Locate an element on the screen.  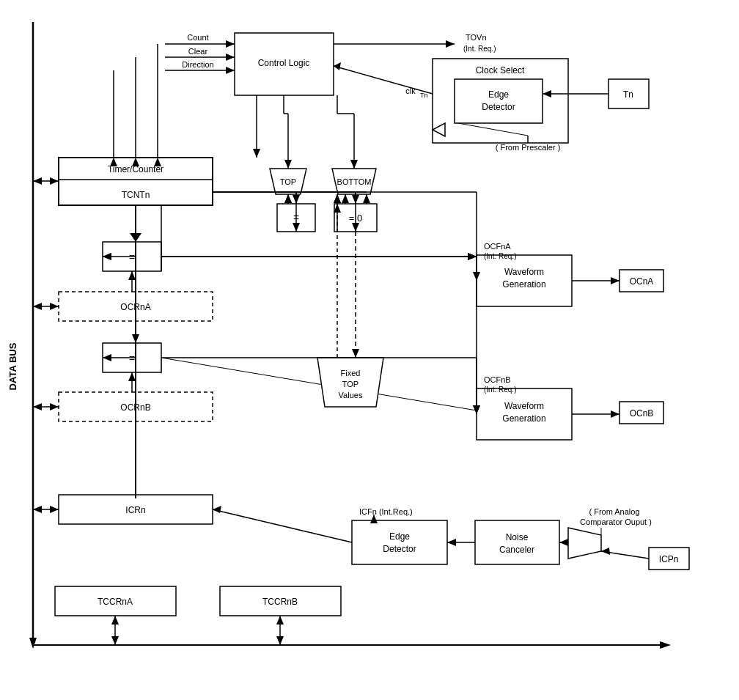
noise-canceler-label2: Canceler is located at coordinates (517, 550).